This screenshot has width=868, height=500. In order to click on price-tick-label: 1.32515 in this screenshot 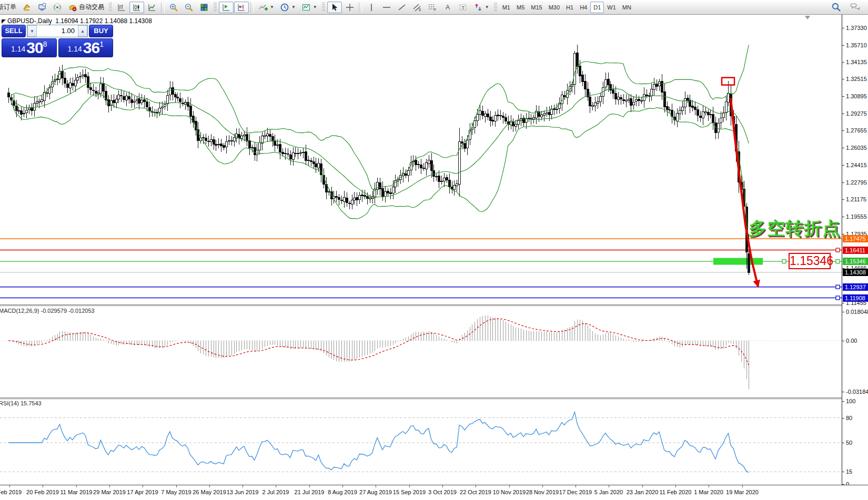, I will do `click(856, 79)`.